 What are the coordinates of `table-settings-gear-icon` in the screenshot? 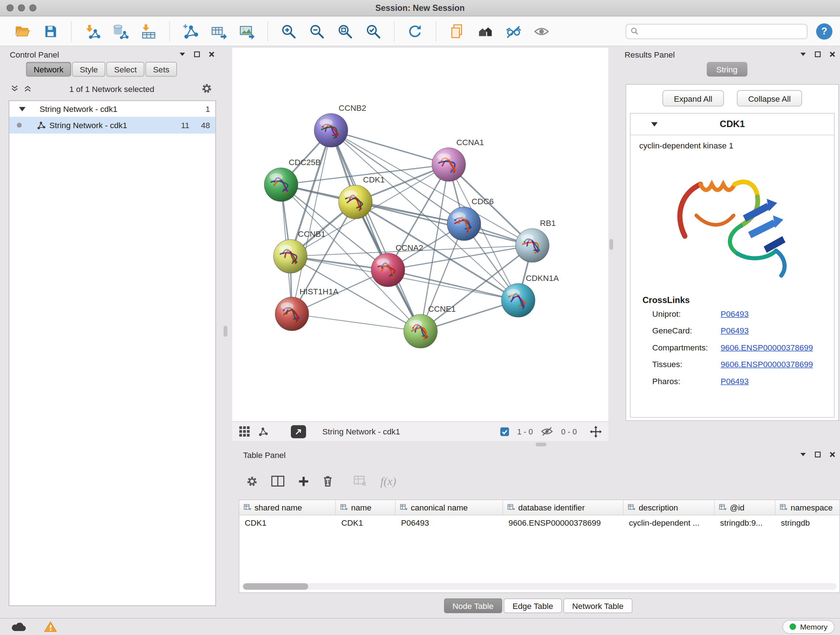 It's located at (252, 481).